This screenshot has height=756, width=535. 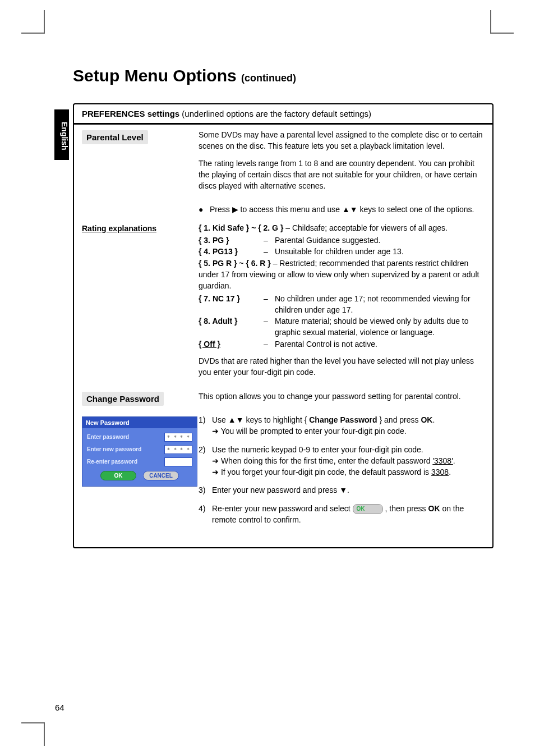 I want to click on ratings-note: DVDs that are rated higher than the leve…, so click(x=342, y=367).